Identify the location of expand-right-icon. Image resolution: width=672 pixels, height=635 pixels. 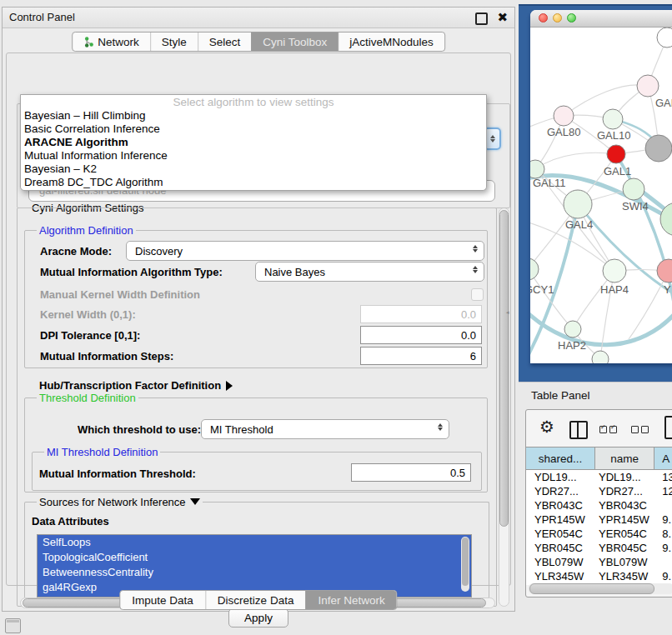
(229, 386).